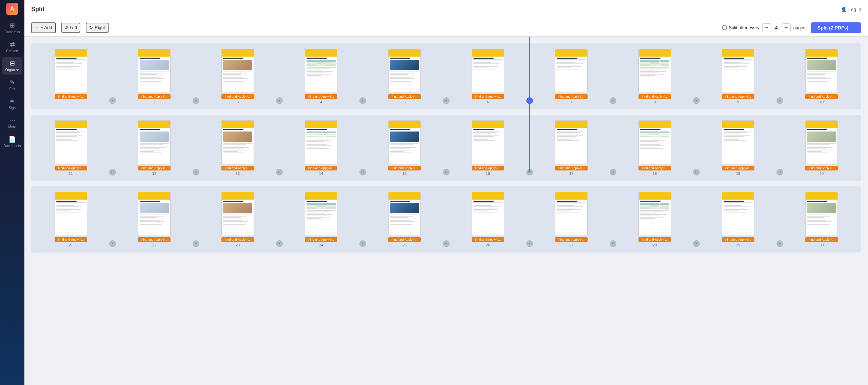 The image size is (868, 385). What do you see at coordinates (767, 28) in the screenshot?
I see `counter-minus-button: −` at bounding box center [767, 28].